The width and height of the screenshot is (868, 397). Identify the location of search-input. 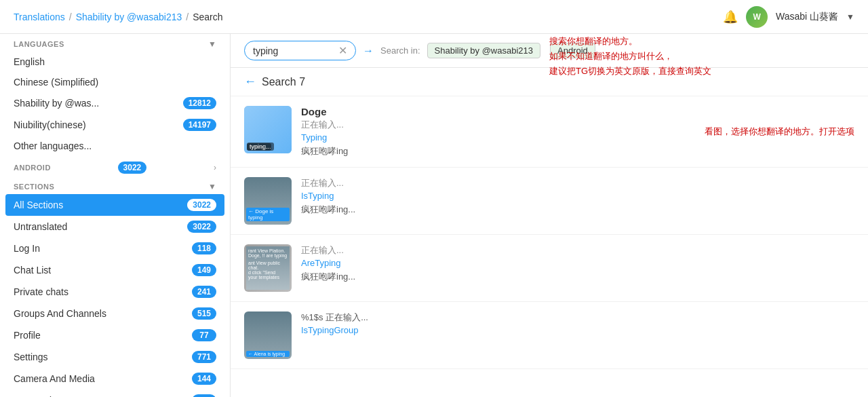
(294, 51).